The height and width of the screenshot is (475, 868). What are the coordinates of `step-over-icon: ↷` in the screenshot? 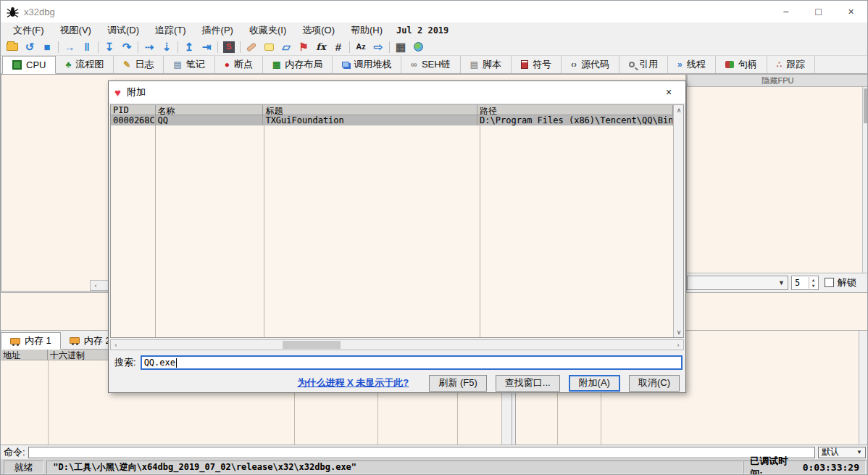 It's located at (127, 47).